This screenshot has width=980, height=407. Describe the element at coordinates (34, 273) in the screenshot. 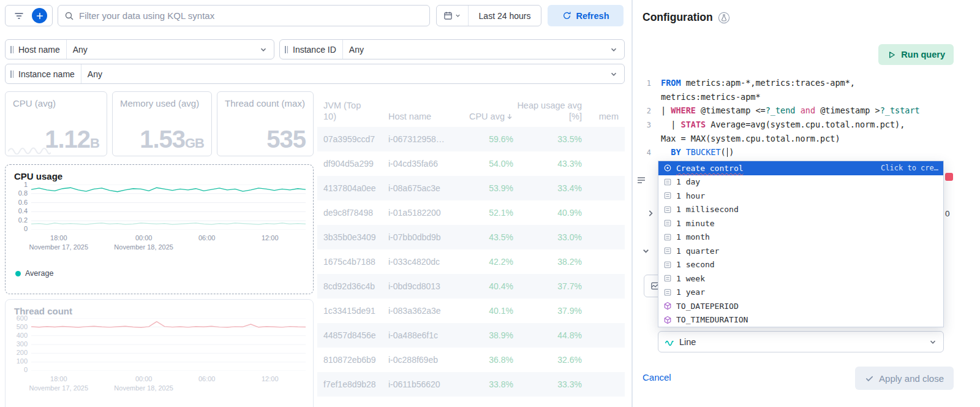

I see `legend-item-average: Average` at that location.